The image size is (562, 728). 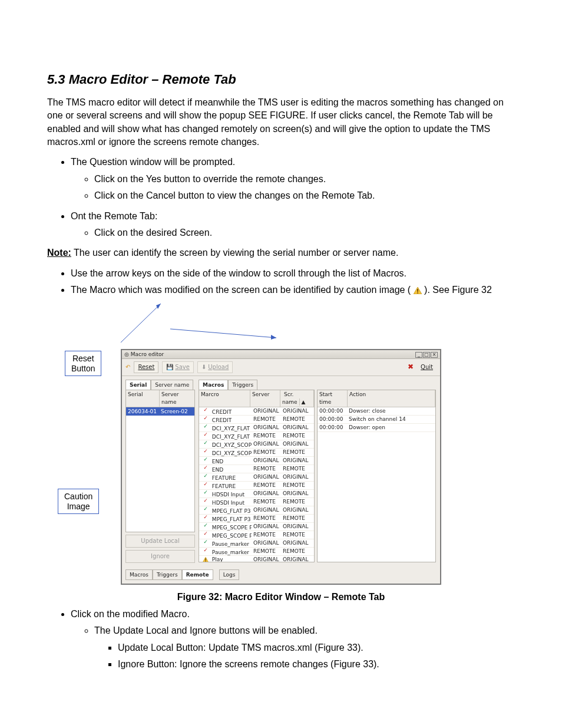 What do you see at coordinates (172, 385) in the screenshot?
I see `tab-server-name: Server name` at bounding box center [172, 385].